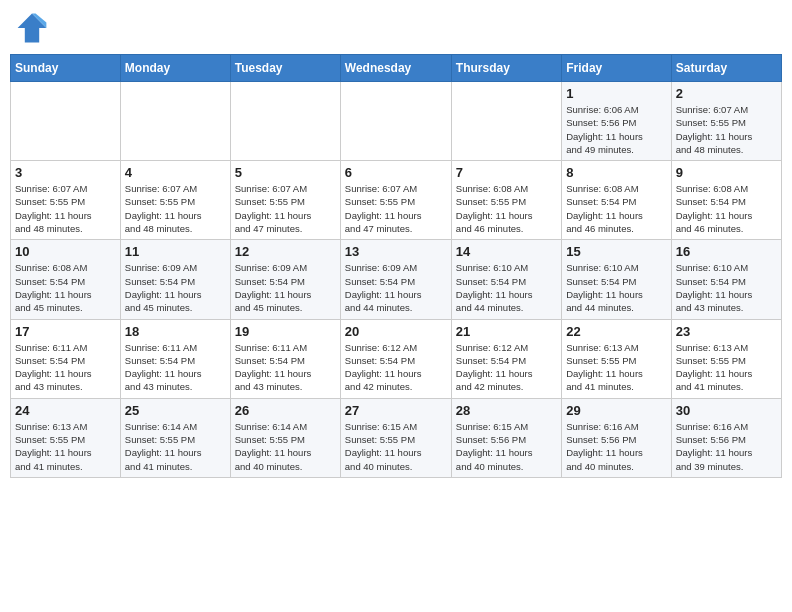  Describe the element at coordinates (396, 332) in the screenshot. I see `day-number: 20` at that location.